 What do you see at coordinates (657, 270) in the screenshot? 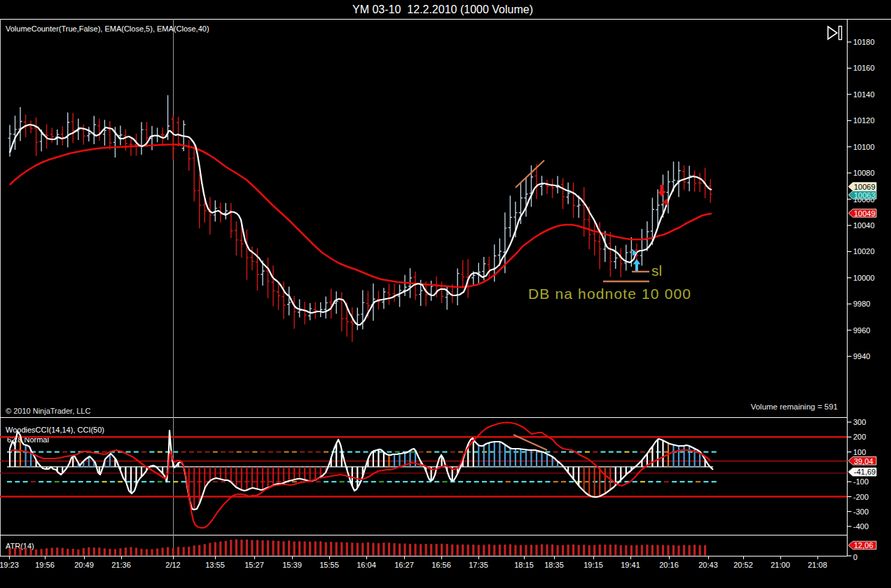
I see `svg-text: sl` at bounding box center [657, 270].